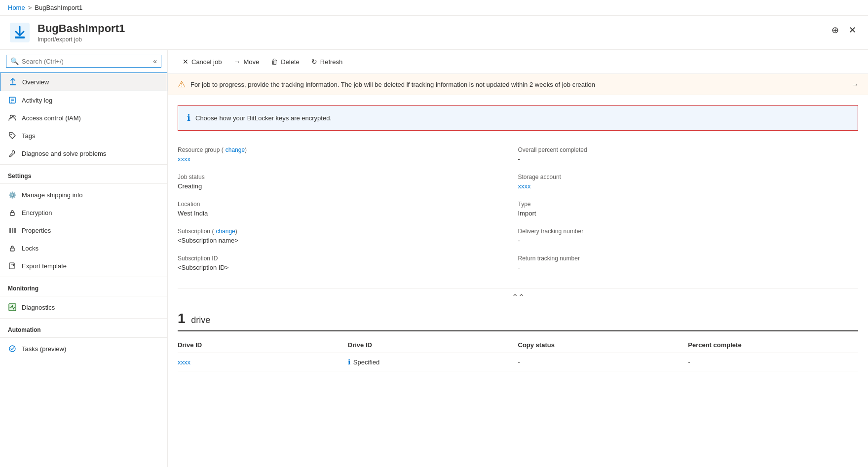  Describe the element at coordinates (314, 62) in the screenshot. I see `refresh-icon: ↻` at that location.